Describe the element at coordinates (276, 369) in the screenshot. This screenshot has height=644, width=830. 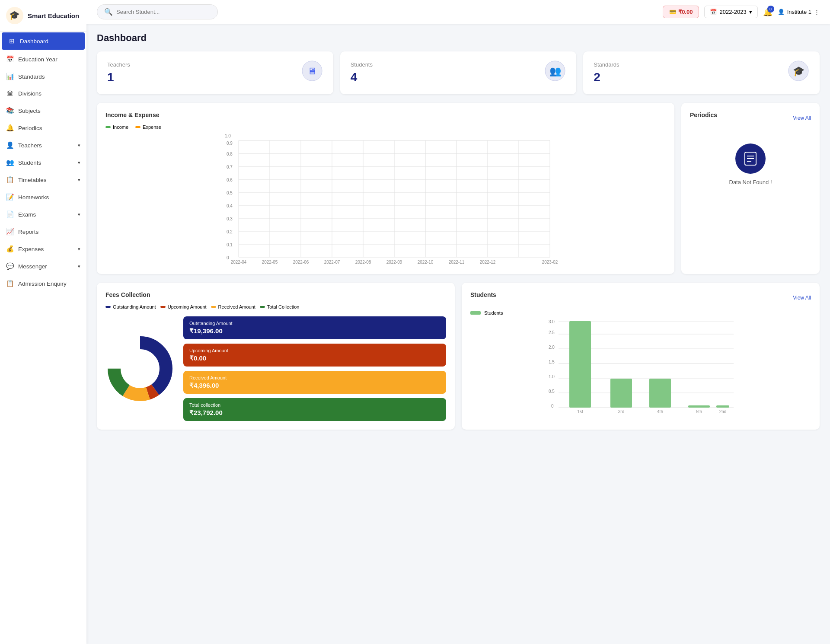
I see `fees-inner: Outstanding Amount ₹19,396.00 Upcoming A…` at that location.